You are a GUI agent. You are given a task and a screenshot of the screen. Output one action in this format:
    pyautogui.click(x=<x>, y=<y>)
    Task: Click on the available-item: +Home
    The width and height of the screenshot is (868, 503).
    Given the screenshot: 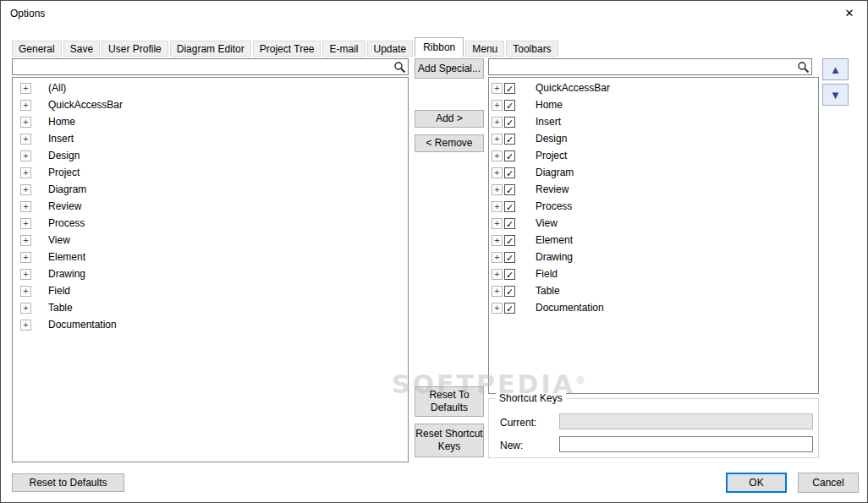 What is the action you would take?
    pyautogui.click(x=210, y=122)
    